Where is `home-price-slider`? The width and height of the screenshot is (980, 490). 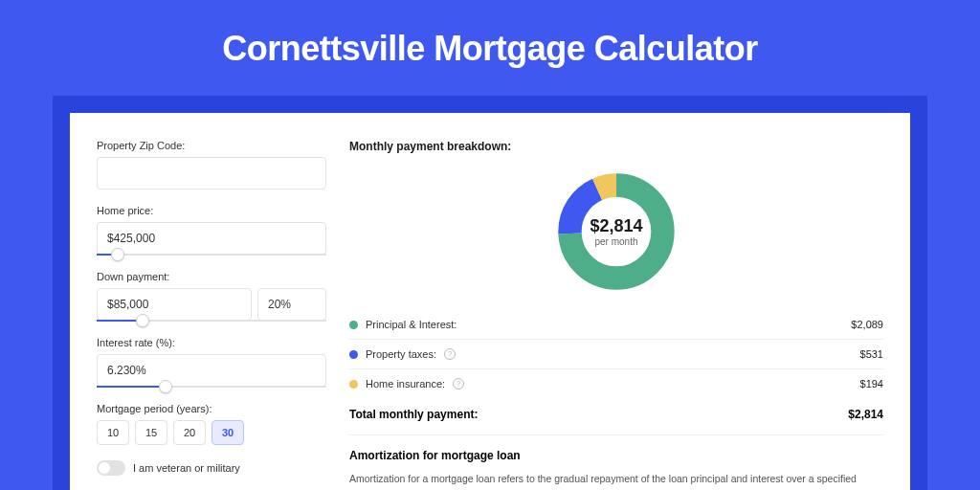
home-price-slider is located at coordinates (212, 255).